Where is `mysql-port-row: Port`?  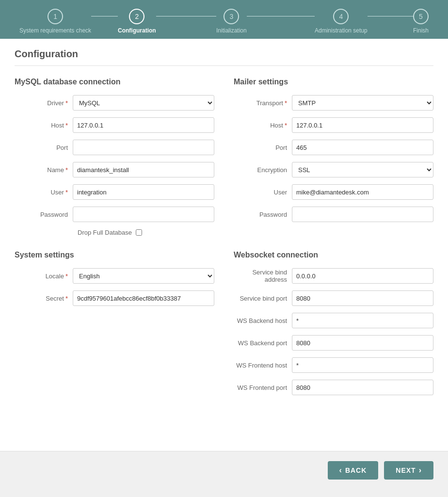 mysql-port-row: Port is located at coordinates (114, 147).